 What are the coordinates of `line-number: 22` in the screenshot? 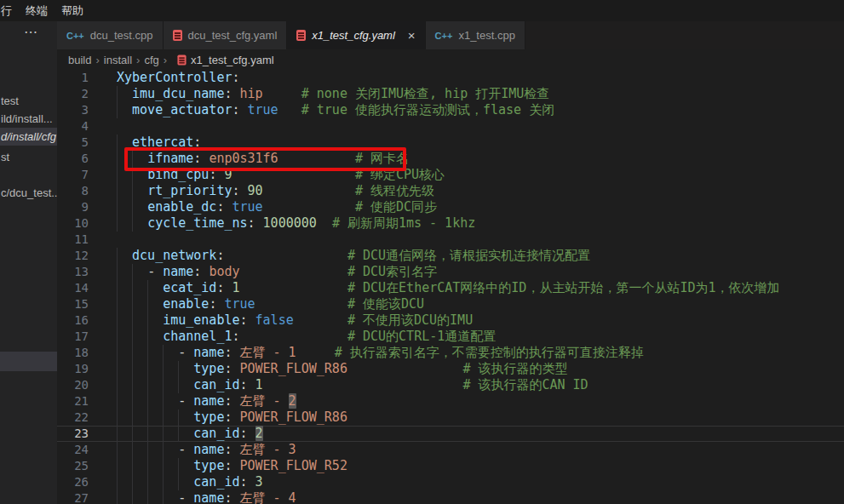 It's located at (73, 417).